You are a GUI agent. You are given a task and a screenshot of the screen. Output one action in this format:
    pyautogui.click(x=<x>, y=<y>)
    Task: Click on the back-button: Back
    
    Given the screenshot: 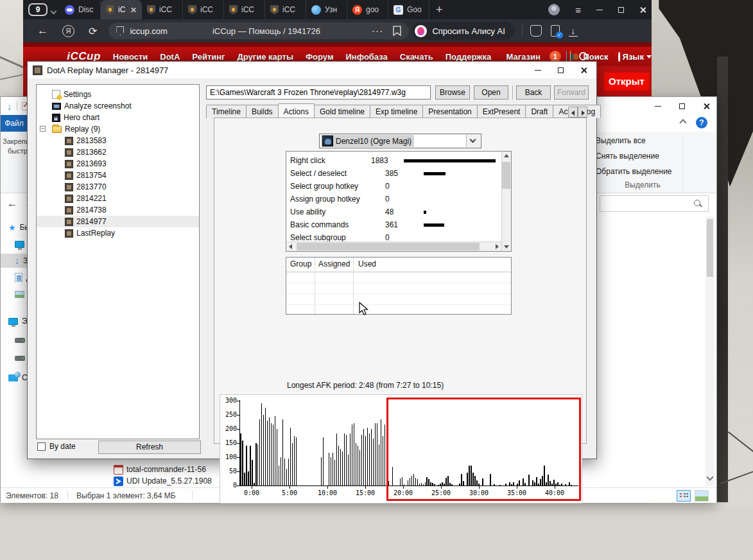 What is the action you would take?
    pyautogui.click(x=533, y=92)
    